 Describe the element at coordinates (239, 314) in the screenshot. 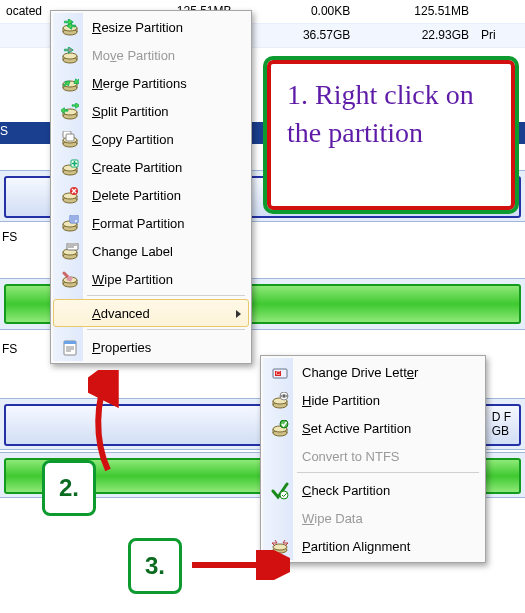

I see `expand-arrow-icon` at that location.